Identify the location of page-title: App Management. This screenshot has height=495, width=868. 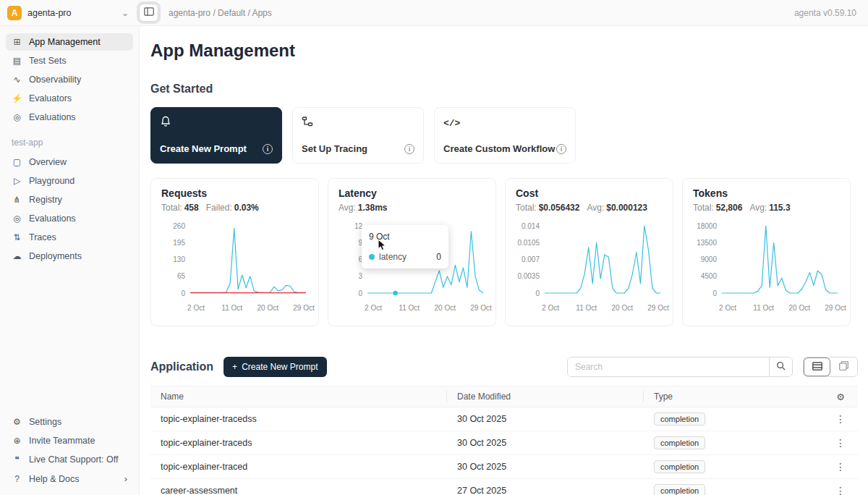
(504, 51).